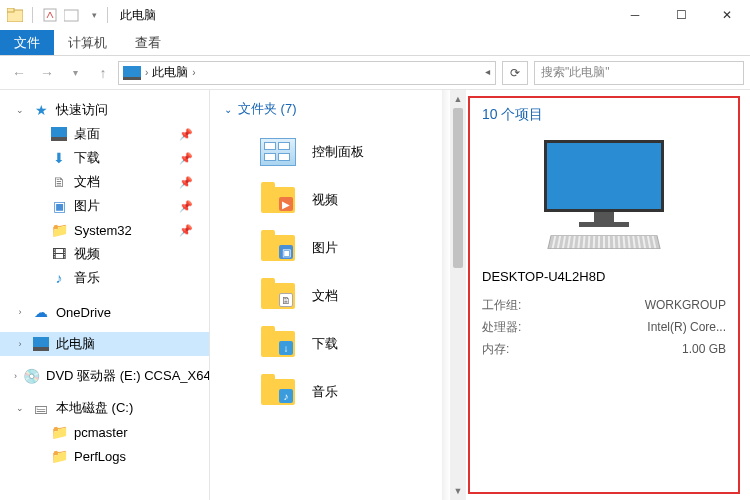 This screenshot has height=500, width=750. Describe the element at coordinates (104, 408) in the screenshot. I see `sidebar-localdisk-c: ⌄ 🖴 本地磁盘 (C:)` at that location.